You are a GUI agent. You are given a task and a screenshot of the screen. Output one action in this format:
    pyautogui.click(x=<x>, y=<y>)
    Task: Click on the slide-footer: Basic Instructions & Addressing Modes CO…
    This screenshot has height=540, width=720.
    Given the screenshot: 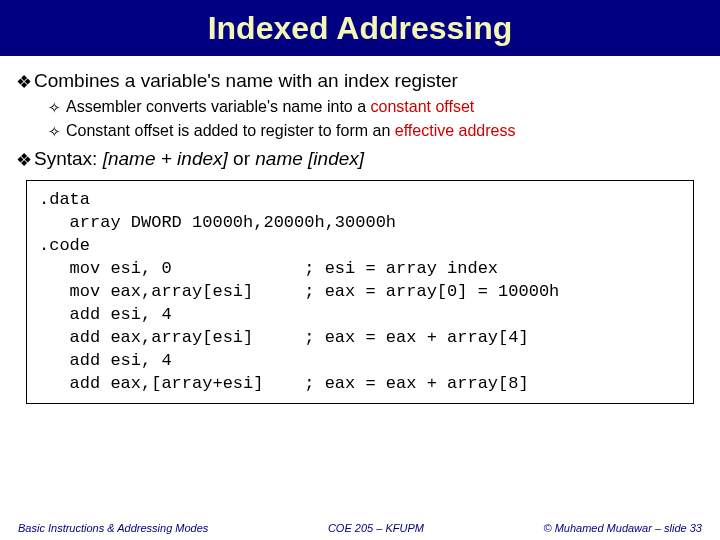 What is the action you would take?
    pyautogui.click(x=360, y=528)
    